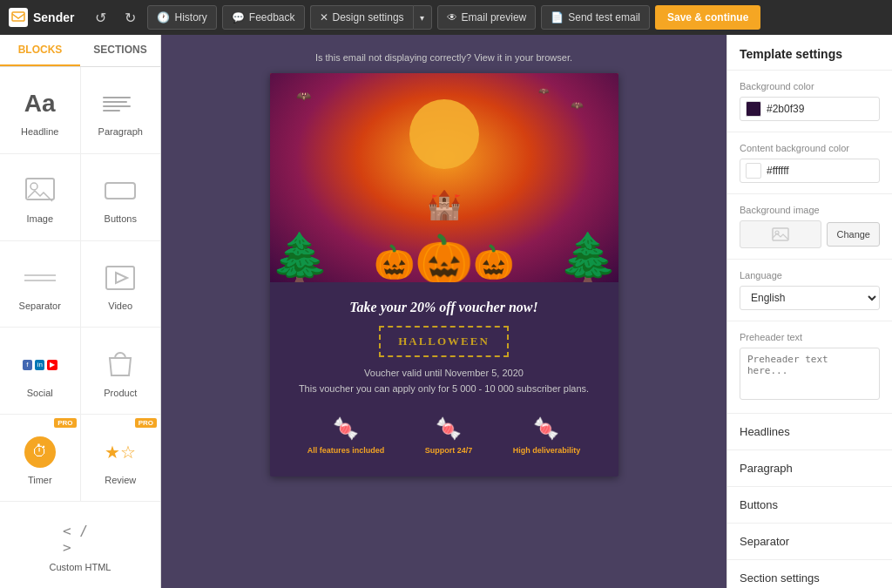 This screenshot has height=588, width=892. What do you see at coordinates (786, 109) in the screenshot?
I see `bg-color-value: #2b0f39` at bounding box center [786, 109].